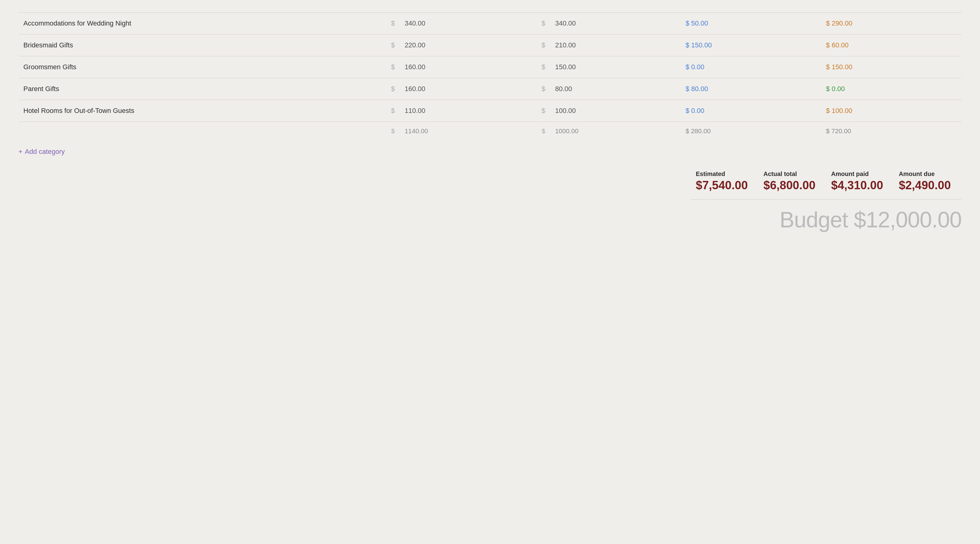  Describe the element at coordinates (490, 217) in the screenshot. I see `budget-footer: Budget $12,000.00` at that location.